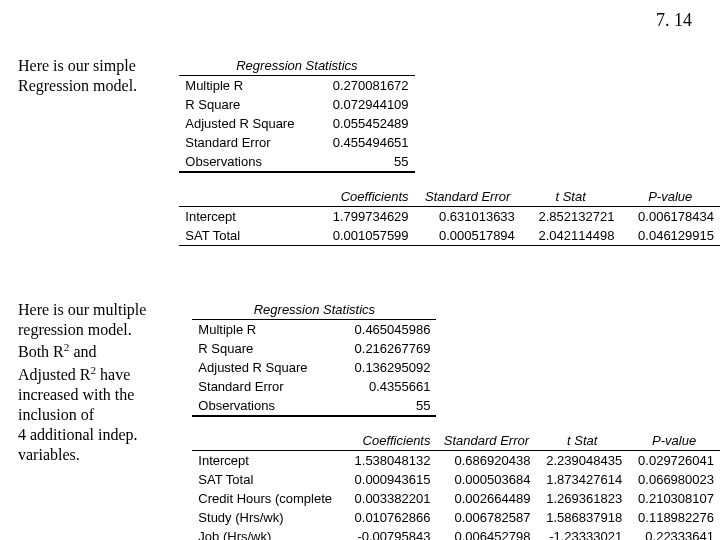 This screenshot has width=720, height=540. Describe the element at coordinates (268, 534) in the screenshot. I see `coef-label: Job (Hrs/wk)` at that location.